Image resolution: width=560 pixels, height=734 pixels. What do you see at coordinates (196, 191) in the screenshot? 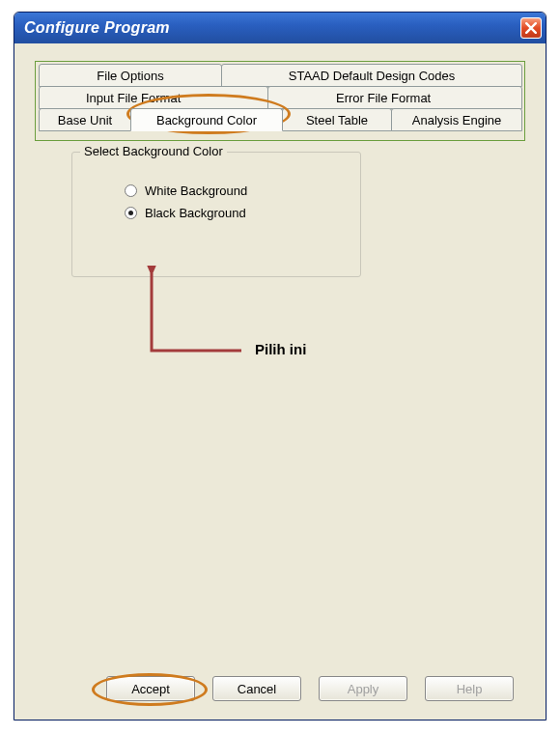
I see `radio-label-white: White Background` at bounding box center [196, 191].